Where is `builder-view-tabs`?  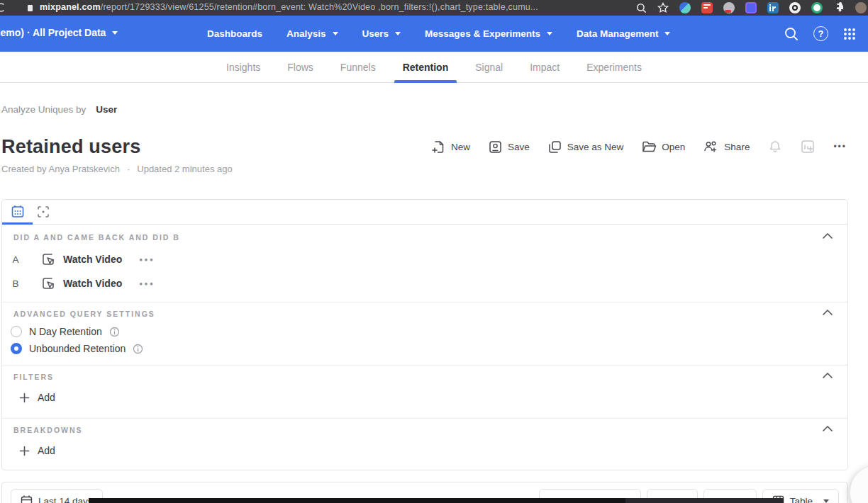
builder-view-tabs is located at coordinates (425, 213).